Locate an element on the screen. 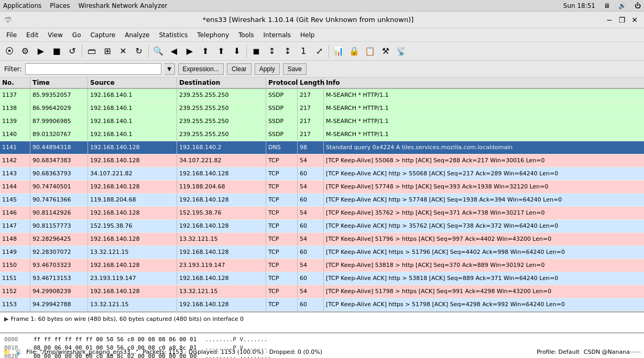 The height and width of the screenshot is (358, 644). hex-addr: 0000 is located at coordinates (15, 340).